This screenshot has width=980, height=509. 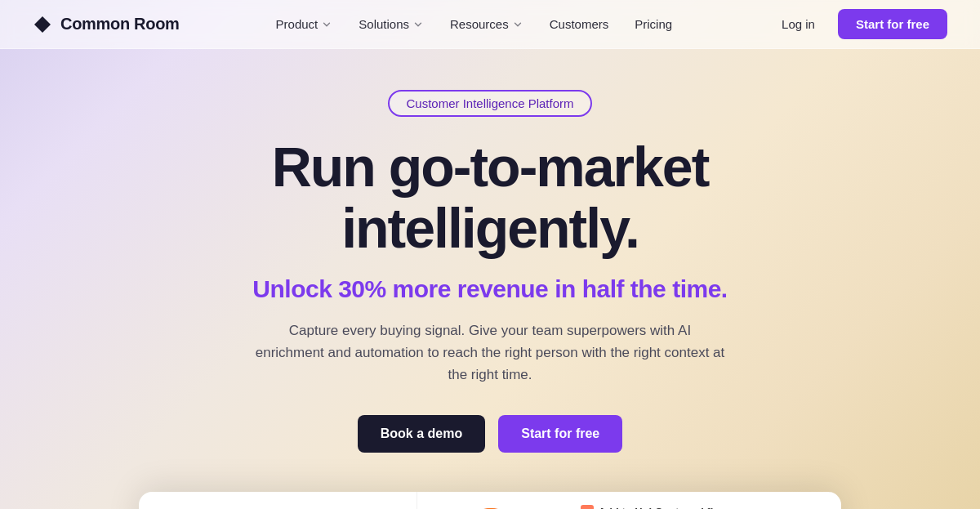 I want to click on preview-action-panel: H Add to HubSpot workflow Choose a seque…, so click(x=703, y=500).